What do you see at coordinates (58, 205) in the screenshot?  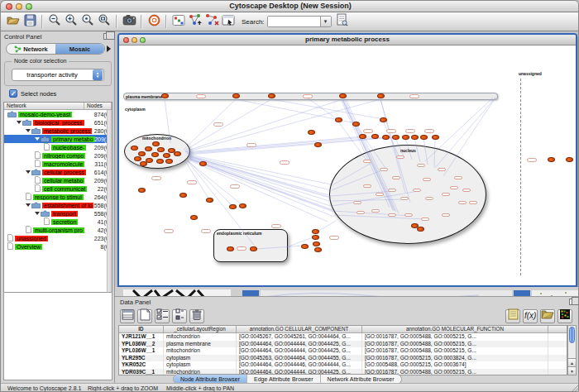 I see `tree-row: establishment of lo558(0)` at bounding box center [58, 205].